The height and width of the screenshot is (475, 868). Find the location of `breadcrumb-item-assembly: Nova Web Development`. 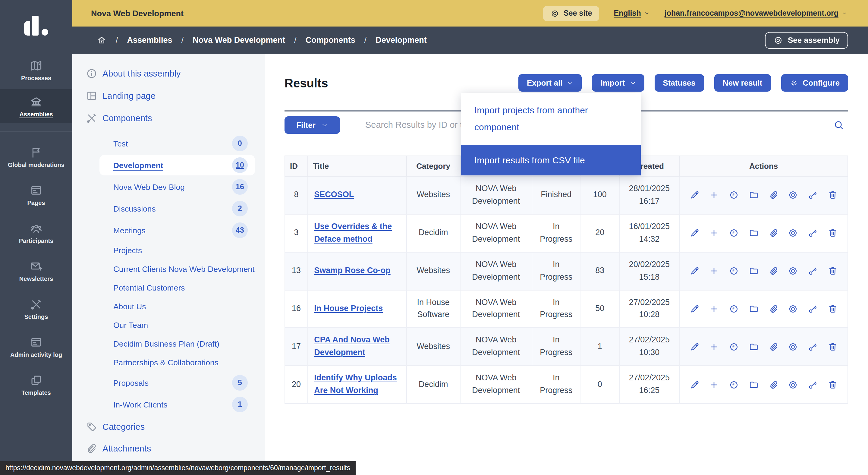

breadcrumb-item-assembly: Nova Web Development is located at coordinates (239, 40).